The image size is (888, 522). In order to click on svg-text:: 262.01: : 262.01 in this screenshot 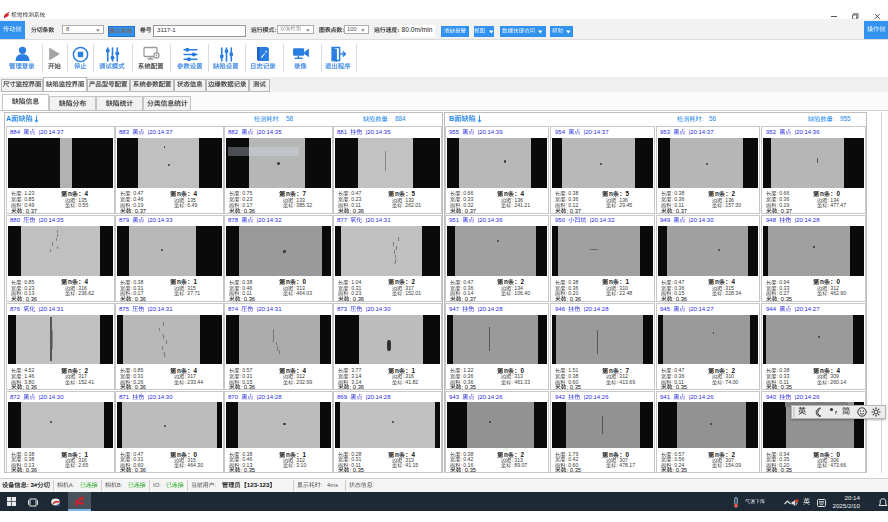, I will do `click(412, 206)`.